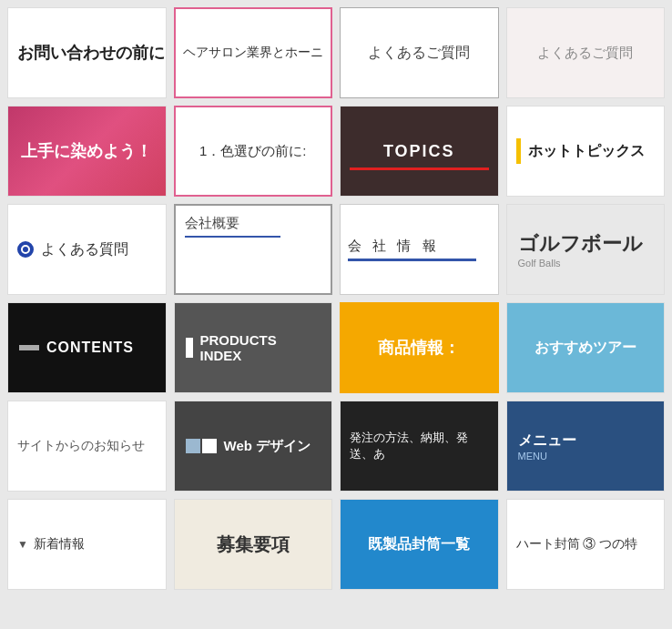  I want to click on cell-r1c3: よくあるご質問, so click(419, 53).